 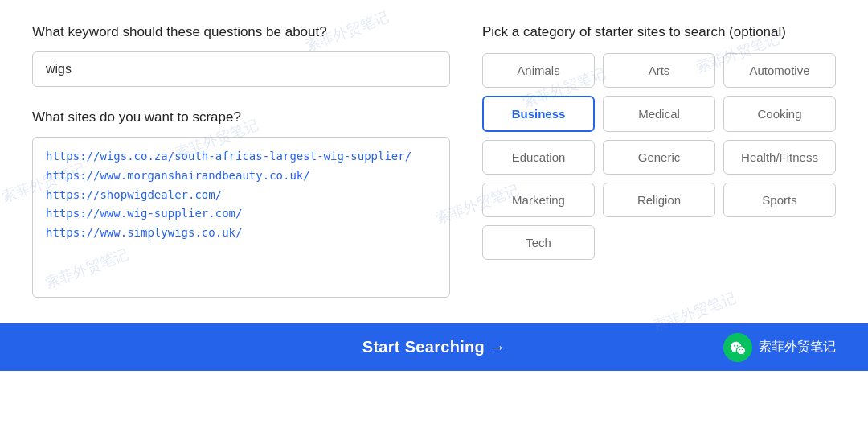 I want to click on category-title: Pick a category of starter sites to sear…, so click(x=659, y=32).